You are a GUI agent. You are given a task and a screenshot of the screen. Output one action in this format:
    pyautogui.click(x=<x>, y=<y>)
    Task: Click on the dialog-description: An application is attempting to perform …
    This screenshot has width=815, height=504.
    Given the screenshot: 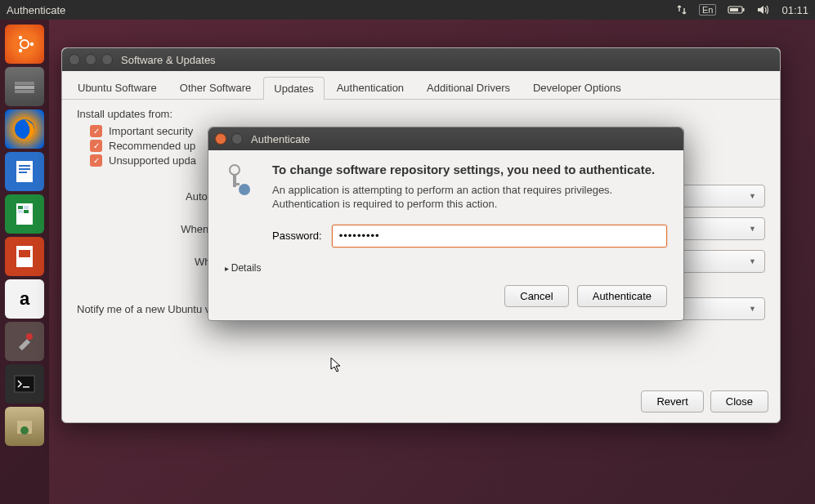 What is the action you would take?
    pyautogui.click(x=469, y=198)
    